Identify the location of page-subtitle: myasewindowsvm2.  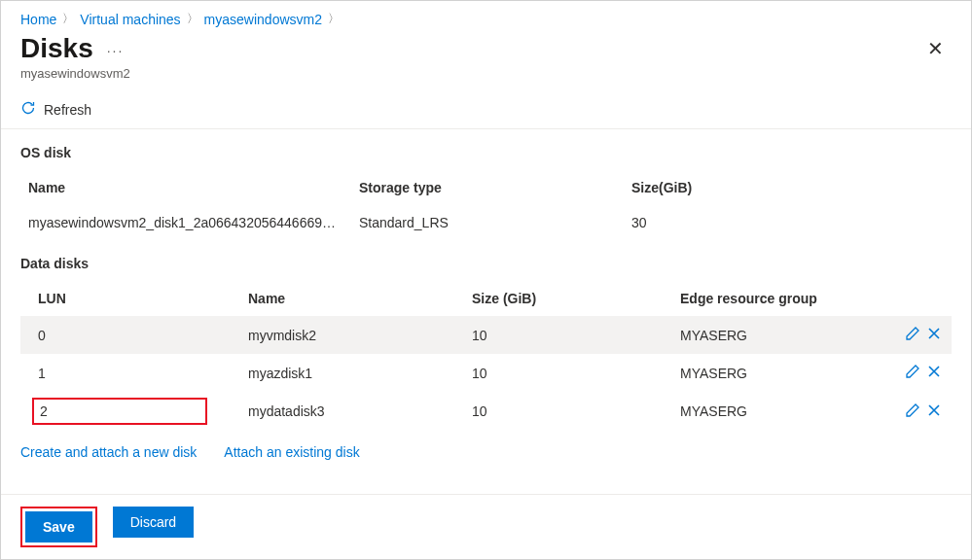
(486, 78).